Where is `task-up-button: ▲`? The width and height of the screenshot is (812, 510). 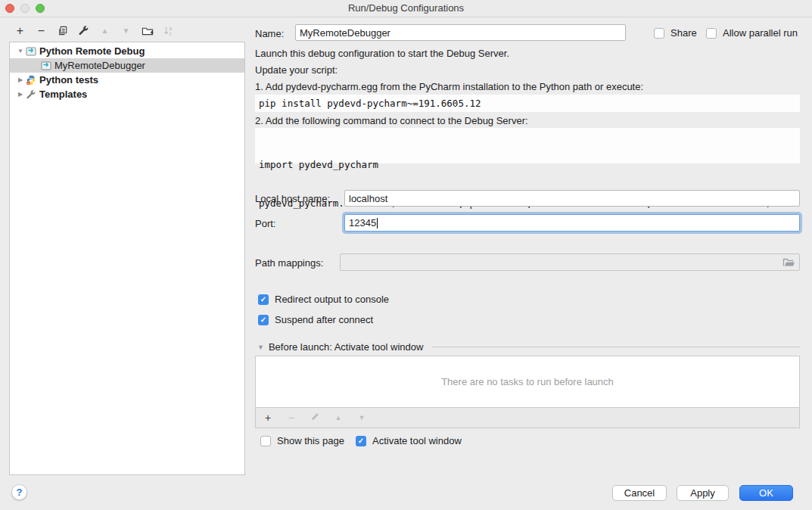
task-up-button: ▲ is located at coordinates (338, 418).